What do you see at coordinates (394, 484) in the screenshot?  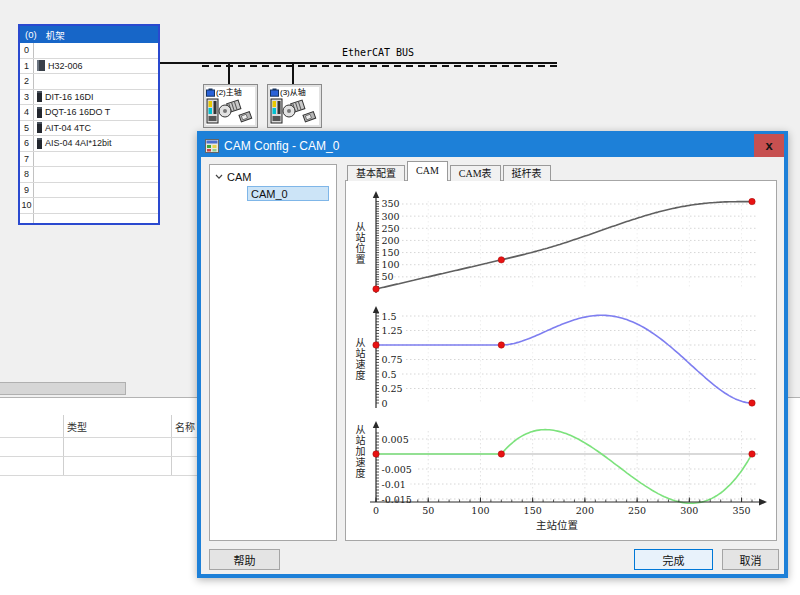 I see `svg-text: -0.01` at bounding box center [394, 484].